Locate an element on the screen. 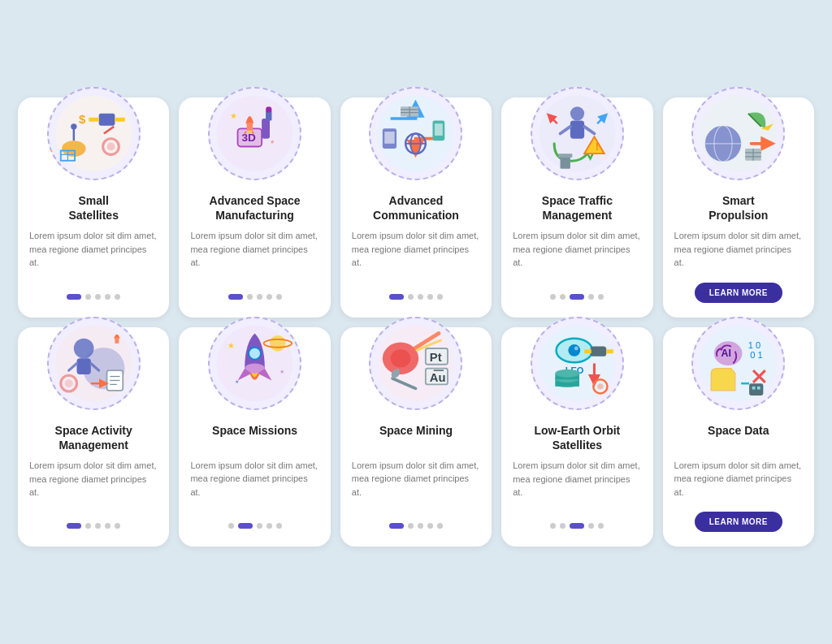 The image size is (832, 644). svg-text: Pt is located at coordinates (436, 357).